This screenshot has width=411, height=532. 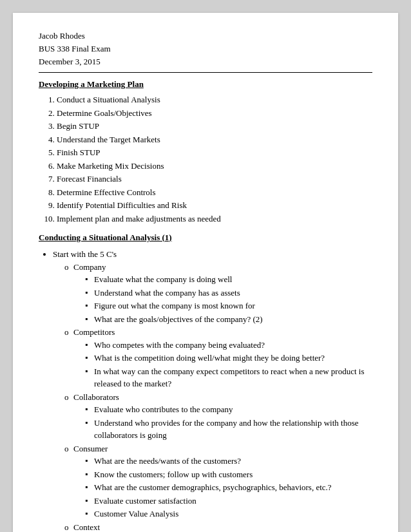 I want to click on divider, so click(x=206, y=72).